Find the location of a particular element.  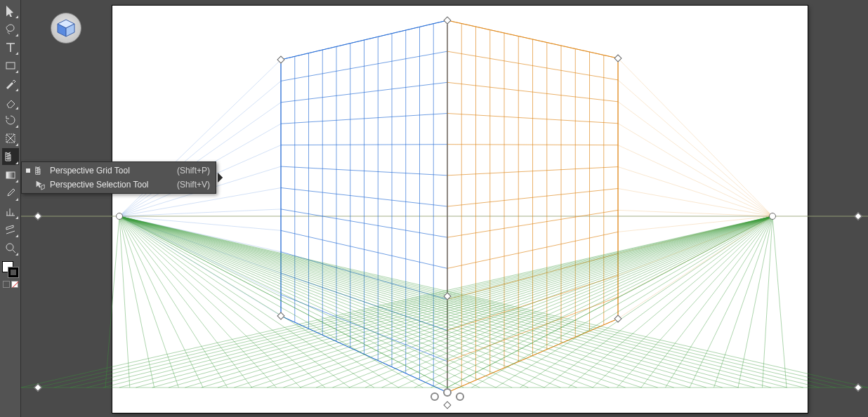

fill-stroke-swatches is located at coordinates (11, 270).